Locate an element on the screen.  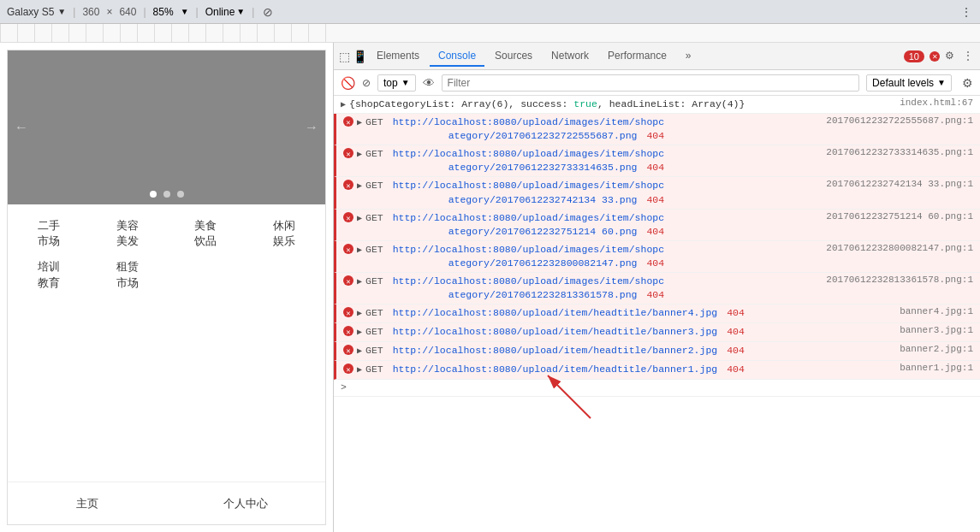
tab-console: Console is located at coordinates (457, 56).